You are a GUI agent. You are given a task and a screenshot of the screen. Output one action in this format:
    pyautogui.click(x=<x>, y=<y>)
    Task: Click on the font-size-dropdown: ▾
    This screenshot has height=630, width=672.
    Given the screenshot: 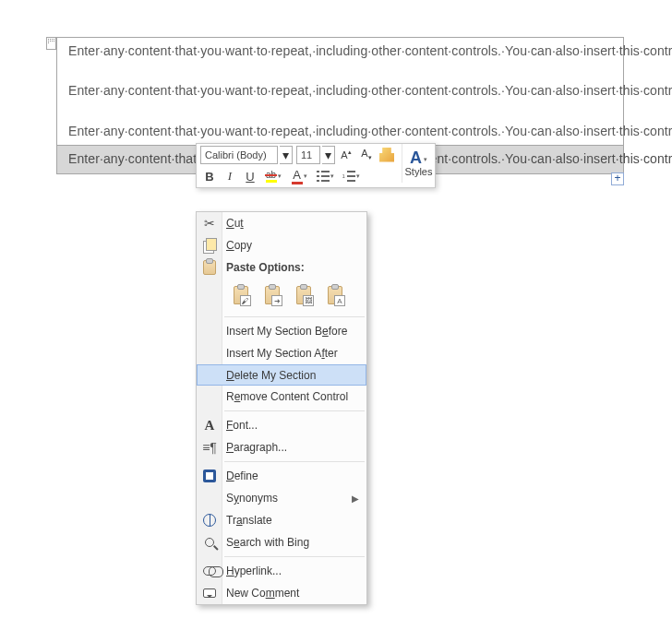 What is the action you would take?
    pyautogui.click(x=329, y=155)
    